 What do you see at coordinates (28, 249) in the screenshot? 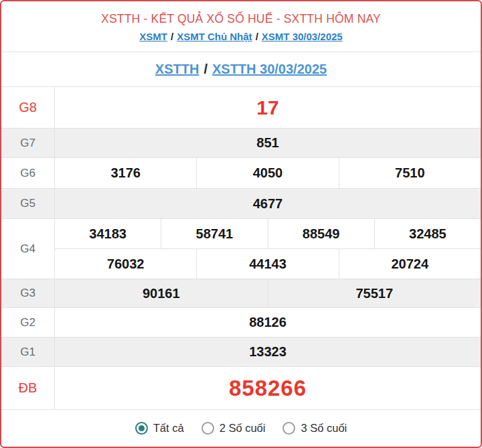
I see `prize-label-g4: G4` at bounding box center [28, 249].